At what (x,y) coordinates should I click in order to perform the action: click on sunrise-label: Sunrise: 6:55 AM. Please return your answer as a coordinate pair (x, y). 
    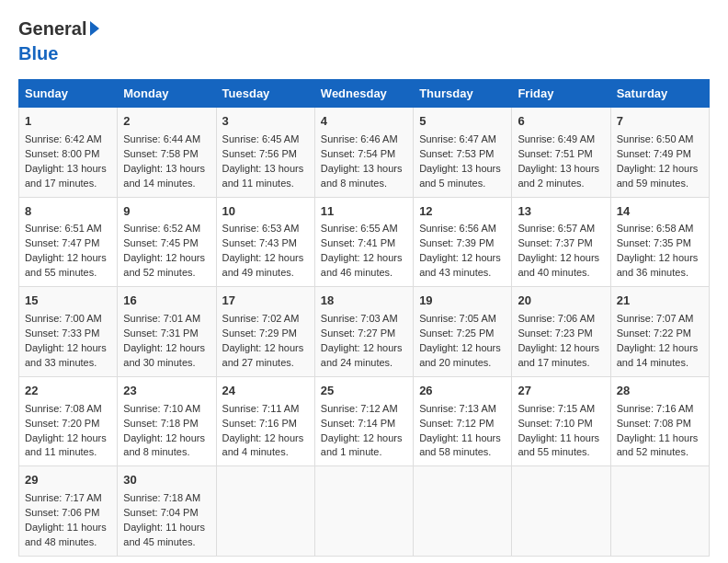
    Looking at the image, I should click on (359, 228).